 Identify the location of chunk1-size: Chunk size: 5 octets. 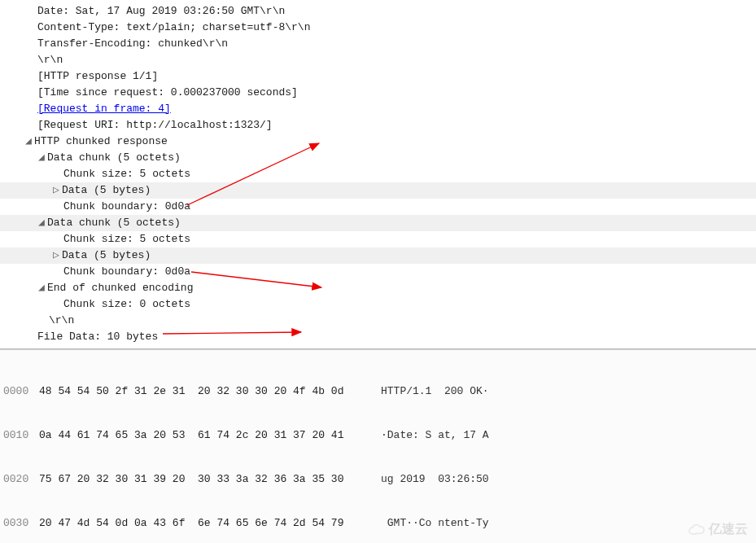
(378, 174).